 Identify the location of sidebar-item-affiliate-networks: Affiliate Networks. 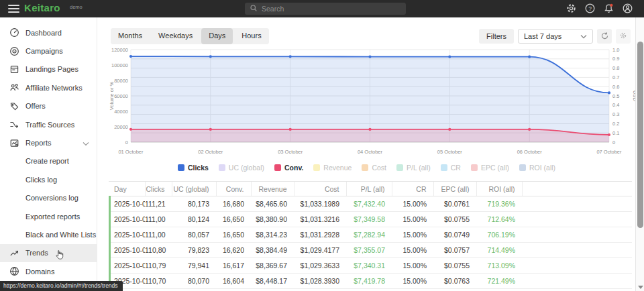
(48, 87).